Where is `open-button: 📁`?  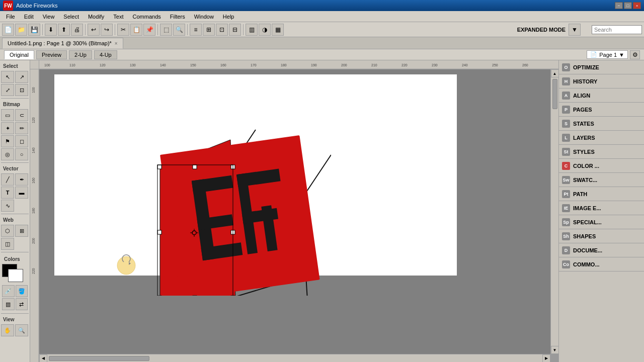
open-button: 📁 is located at coordinates (21, 30).